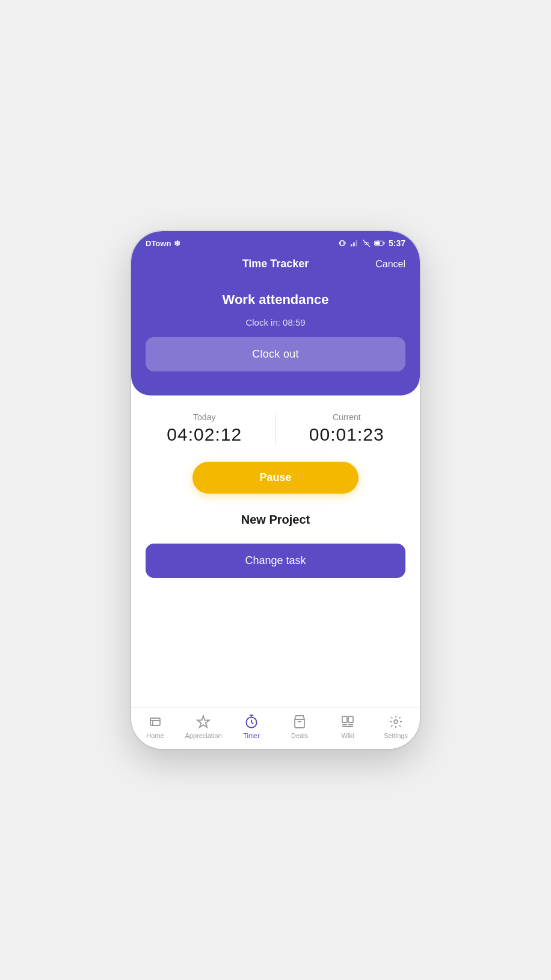 This screenshot has width=551, height=980. I want to click on app-header: Time Tracker Cancel, so click(276, 266).